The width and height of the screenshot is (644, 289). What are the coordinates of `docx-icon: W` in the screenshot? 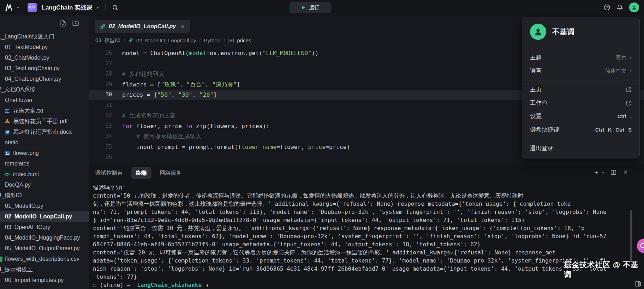 It's located at (7, 132).